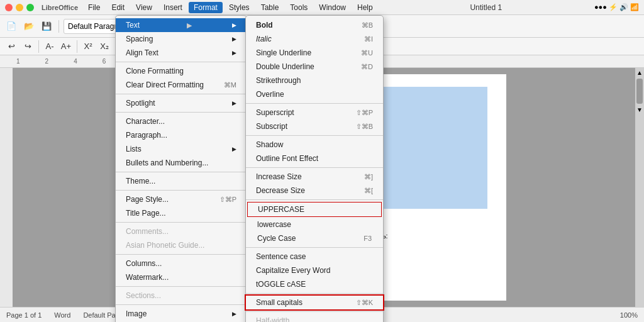 The height and width of the screenshot is (322, 644). Describe the element at coordinates (24, 315) in the screenshot. I see `page-info: Page 1 of 1` at that location.